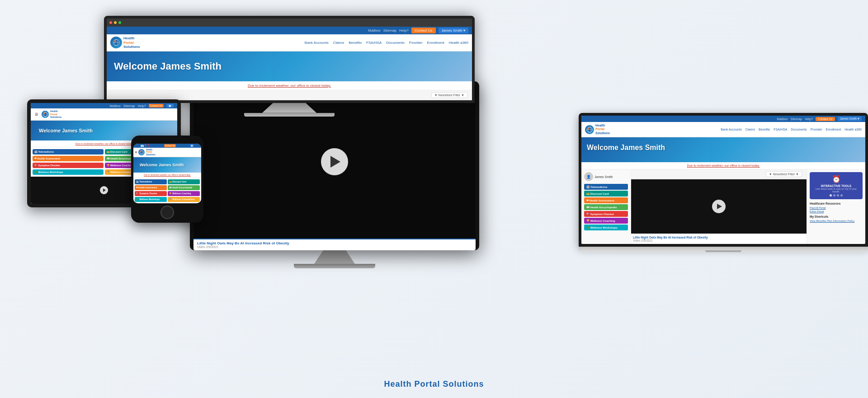  What do you see at coordinates (372, 66) in the screenshot?
I see `hero-decoration` at bounding box center [372, 66].